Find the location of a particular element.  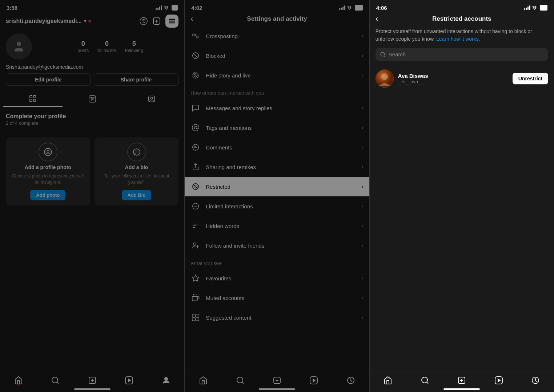

tab-grid is located at coordinates (33, 99).